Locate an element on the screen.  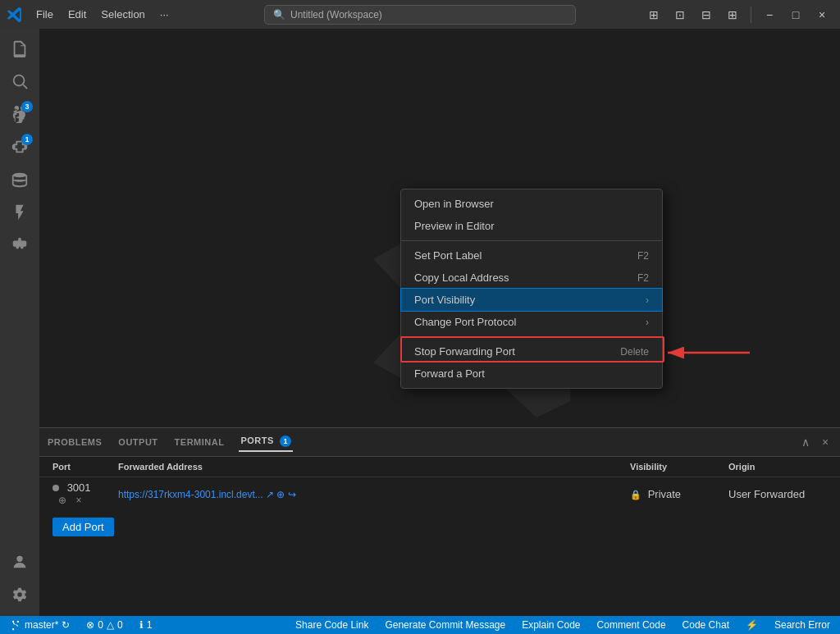
status-generate-commit: Generate Commit Message is located at coordinates (445, 625).